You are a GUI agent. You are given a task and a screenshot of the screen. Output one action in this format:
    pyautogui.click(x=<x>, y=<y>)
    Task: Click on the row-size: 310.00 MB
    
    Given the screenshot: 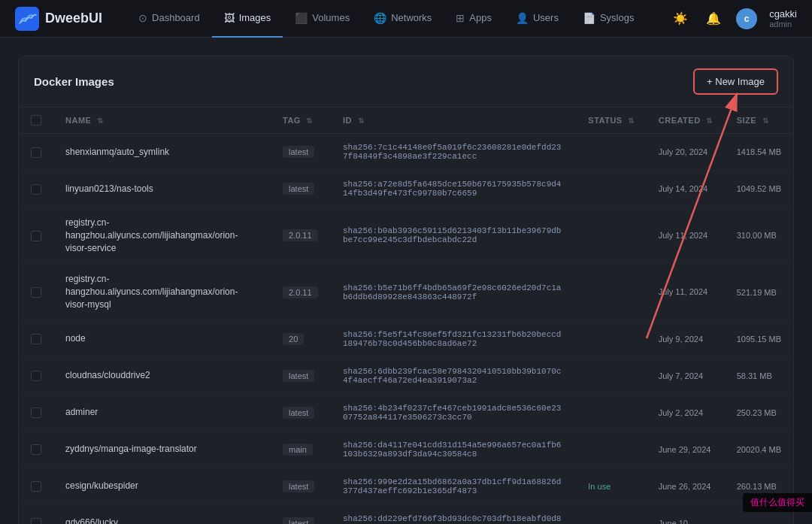 What is the action you would take?
    pyautogui.click(x=759, y=236)
    